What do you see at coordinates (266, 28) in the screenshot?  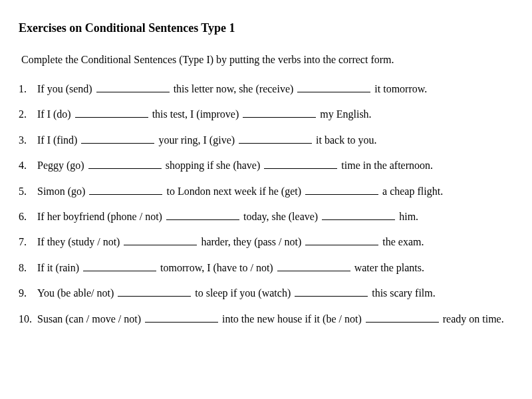 I see `exercise-title: Exercises on Conditional Sentences Type …` at bounding box center [266, 28].